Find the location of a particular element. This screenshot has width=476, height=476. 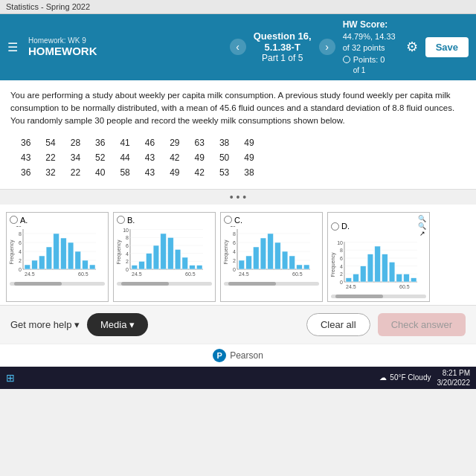

chart-radio-a is located at coordinates (13, 220).